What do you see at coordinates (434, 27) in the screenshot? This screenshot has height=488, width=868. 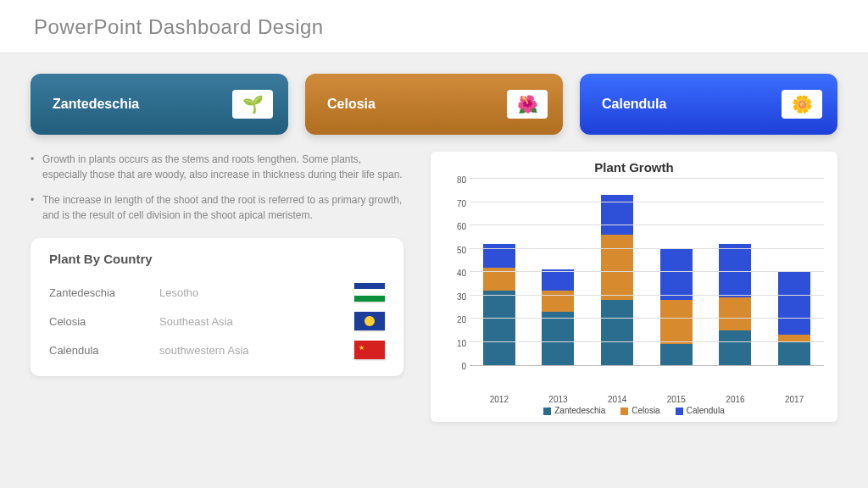 I see `page-header: PowerPoint Dashboard Design` at bounding box center [434, 27].